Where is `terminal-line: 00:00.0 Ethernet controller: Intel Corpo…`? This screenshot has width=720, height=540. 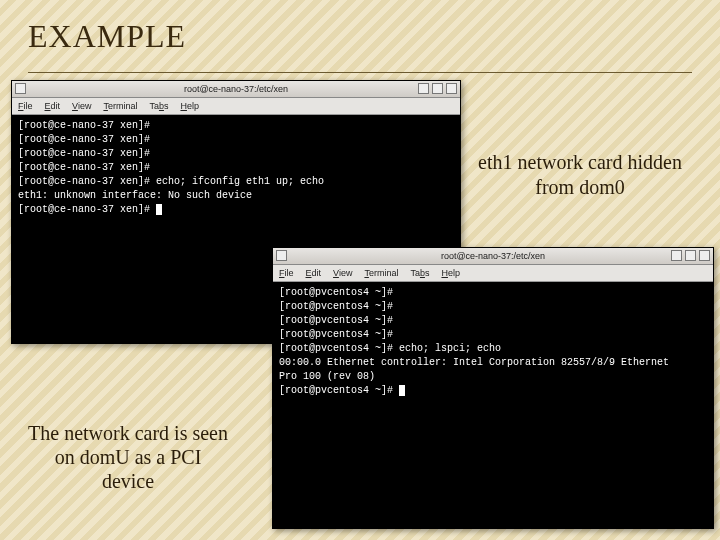
terminal-line: 00:00.0 Ethernet controller: Intel Corpo… is located at coordinates (493, 363).